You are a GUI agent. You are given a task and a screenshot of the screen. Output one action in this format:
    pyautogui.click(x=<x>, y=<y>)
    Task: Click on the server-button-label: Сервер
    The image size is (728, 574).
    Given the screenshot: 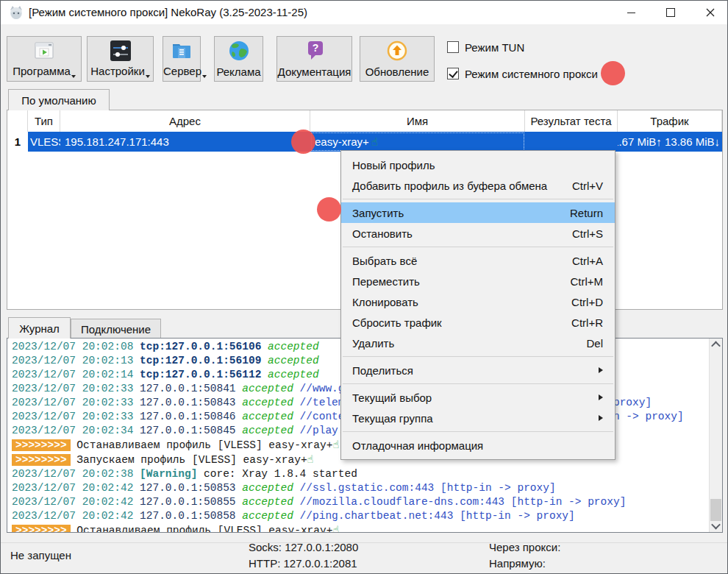 What is the action you would take?
    pyautogui.click(x=182, y=71)
    